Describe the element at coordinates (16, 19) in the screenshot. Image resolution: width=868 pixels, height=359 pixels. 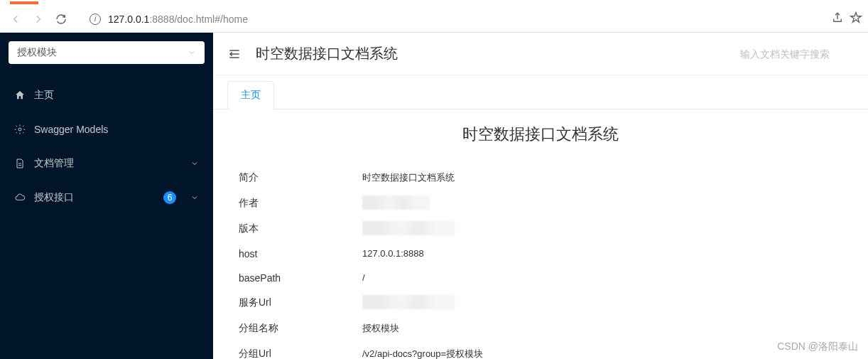
I see `arrow-left-icon` at that location.